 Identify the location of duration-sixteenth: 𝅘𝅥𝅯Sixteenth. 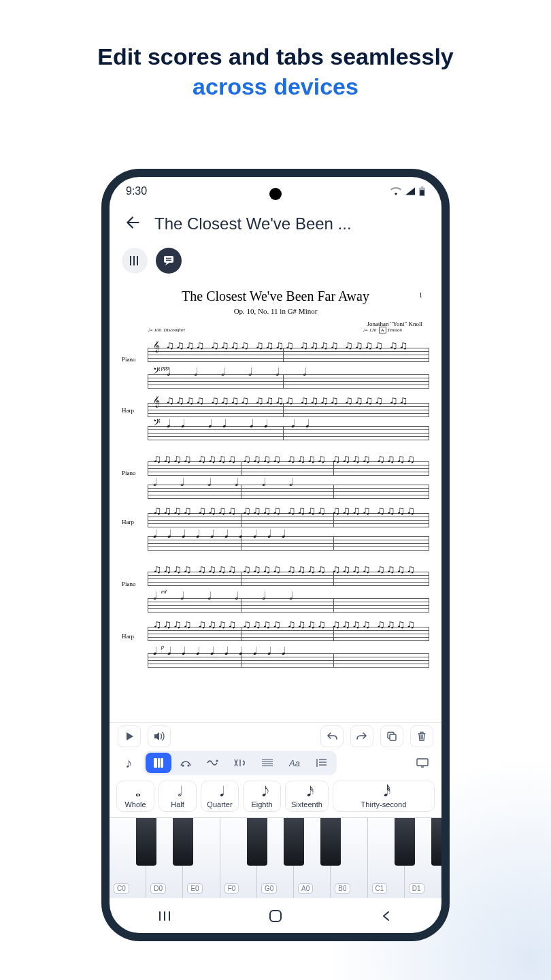
(307, 796).